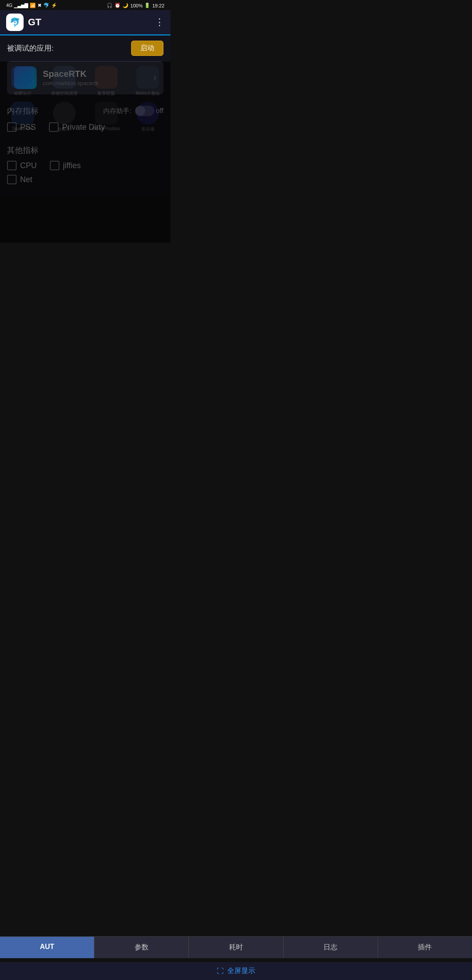 The height and width of the screenshot is (980, 472). I want to click on bg-app-quannengche: 全能车, so click(65, 117).